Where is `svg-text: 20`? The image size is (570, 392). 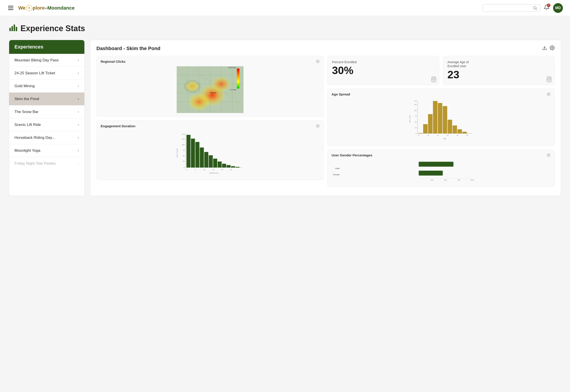
svg-text: 20 is located at coordinates (438, 135).